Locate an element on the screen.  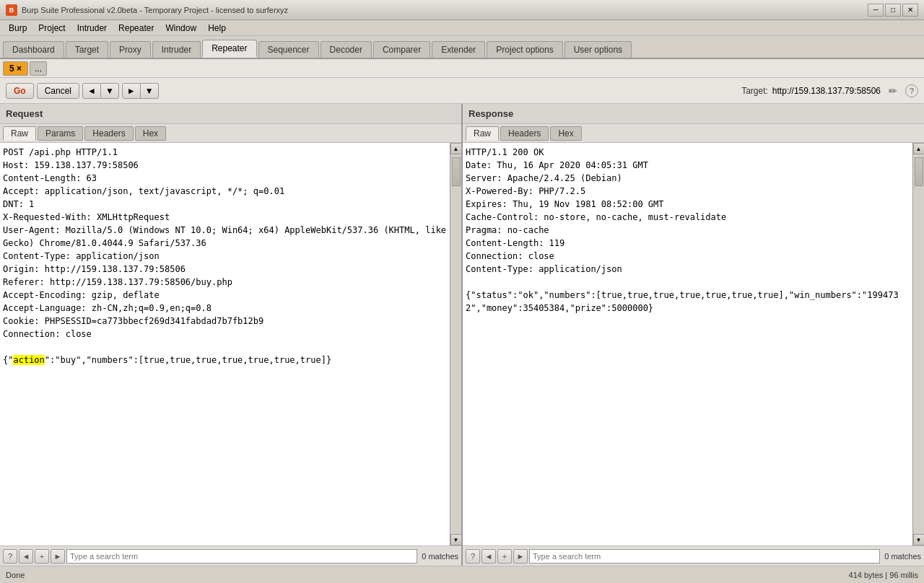
repeater-tab-5: 5 × is located at coordinates (16, 69).